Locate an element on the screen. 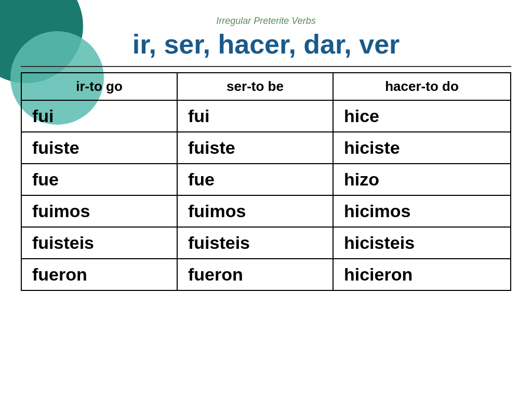  cell-ir-3: fuimos is located at coordinates (99, 211).